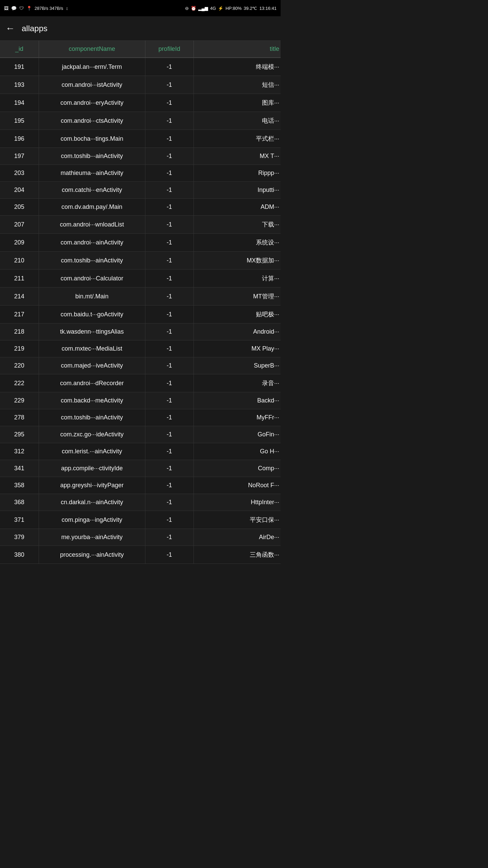  Describe the element at coordinates (92, 349) in the screenshot. I see `cell-component: com.mxtec···MediaList` at that location.